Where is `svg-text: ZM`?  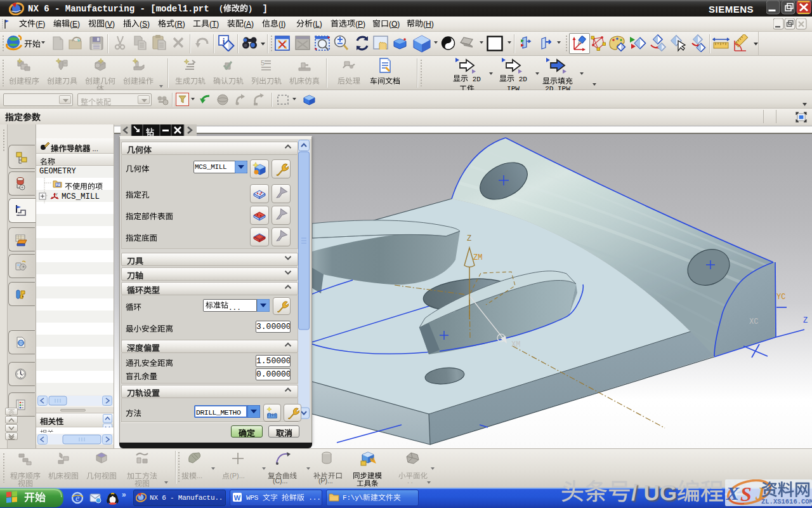
svg-text: ZM is located at coordinates (478, 258).